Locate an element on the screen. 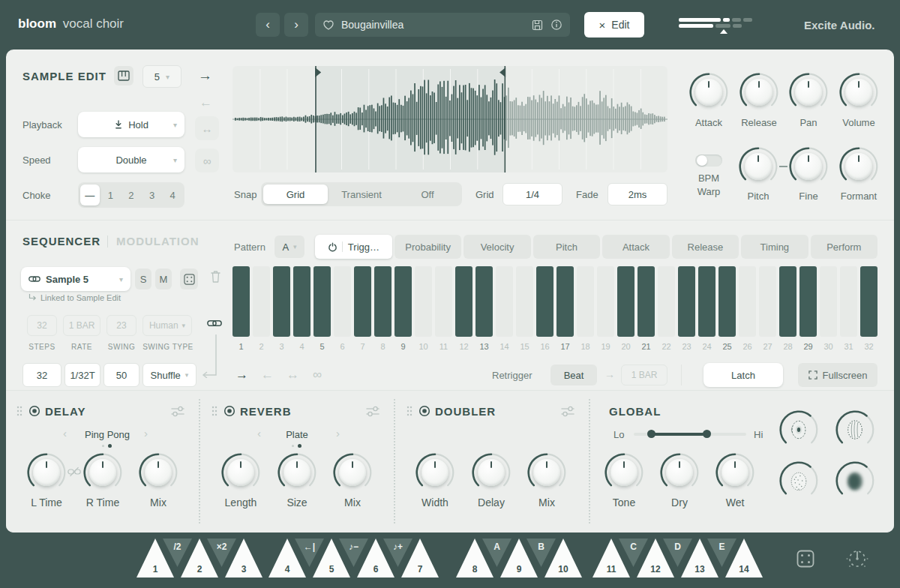 The image size is (900, 588). randomize-button is located at coordinates (189, 279).